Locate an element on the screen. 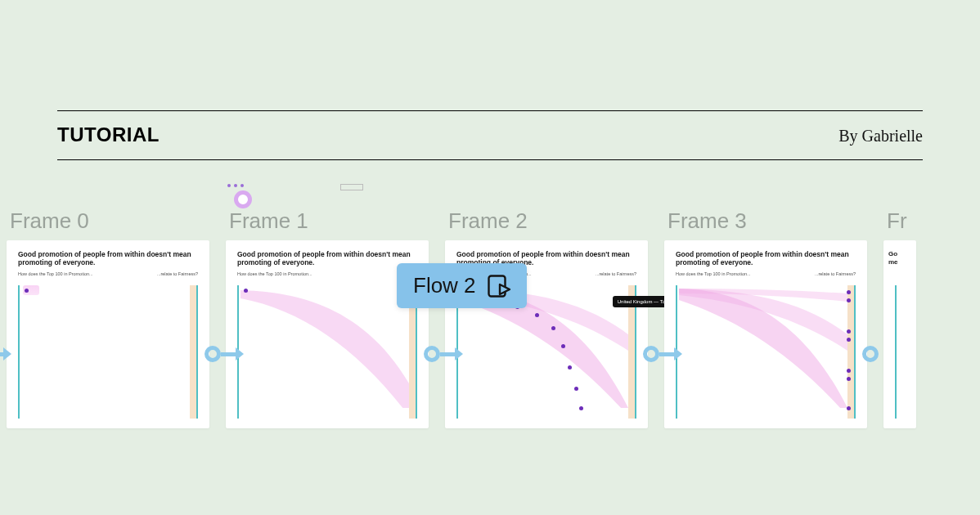 The height and width of the screenshot is (515, 980). frame-2: Frame 2 Good promotion of people from wi… is located at coordinates (546, 319).